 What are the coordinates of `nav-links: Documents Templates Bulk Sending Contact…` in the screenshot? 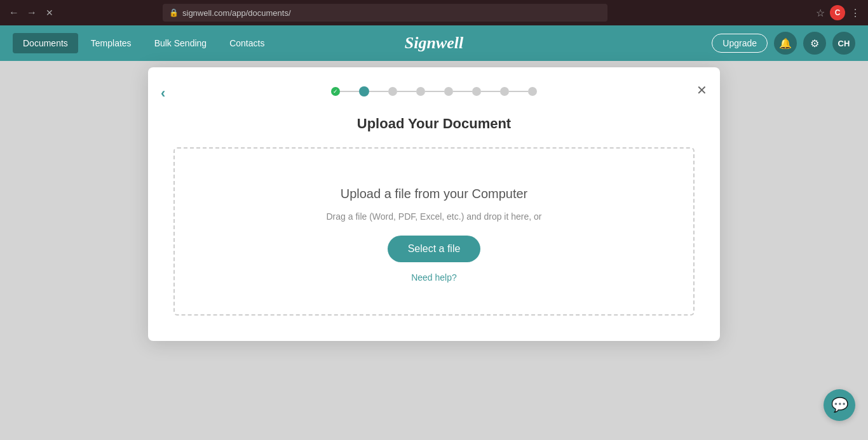 It's located at (144, 43).